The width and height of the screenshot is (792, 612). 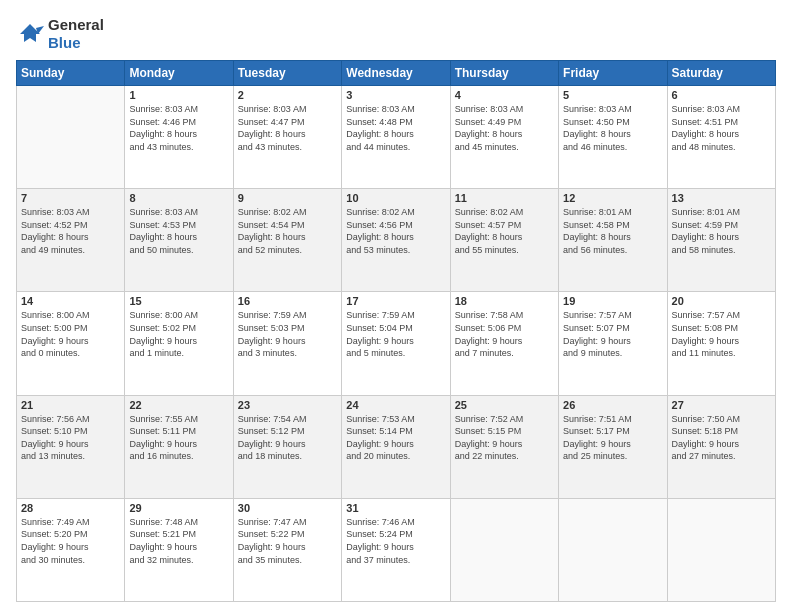 What do you see at coordinates (288, 334) in the screenshot?
I see `day-info: Sunrise: 7:59 AMSunset: 5:03 PMDaylight:…` at bounding box center [288, 334].